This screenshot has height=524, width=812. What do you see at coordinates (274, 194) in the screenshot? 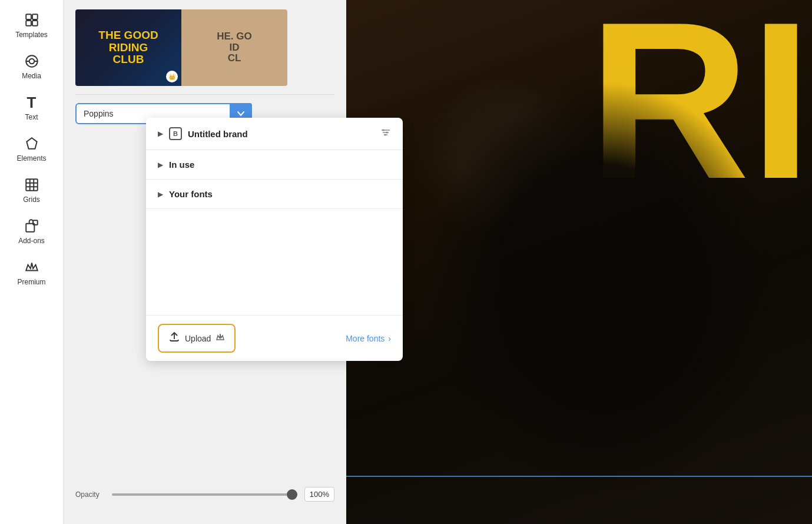
I see `dropdown-section-yourfonts: ▶ Your fonts` at bounding box center [274, 194].